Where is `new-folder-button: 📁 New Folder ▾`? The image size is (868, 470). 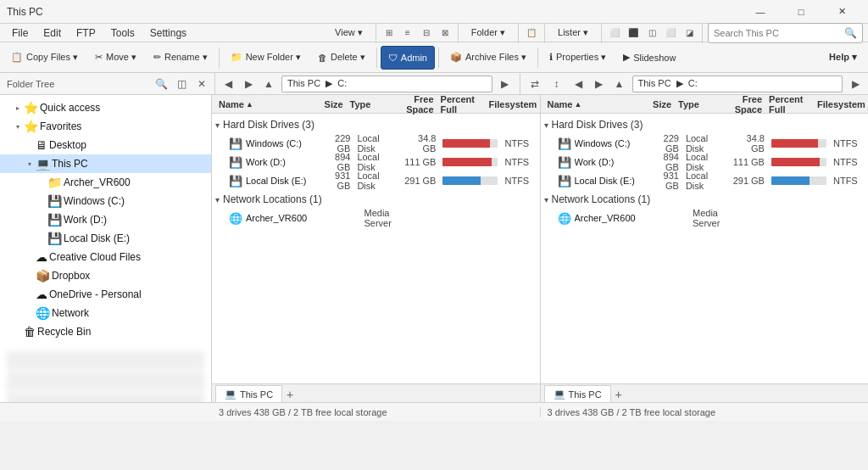 new-folder-button: 📁 New Folder ▾ is located at coordinates (266, 58).